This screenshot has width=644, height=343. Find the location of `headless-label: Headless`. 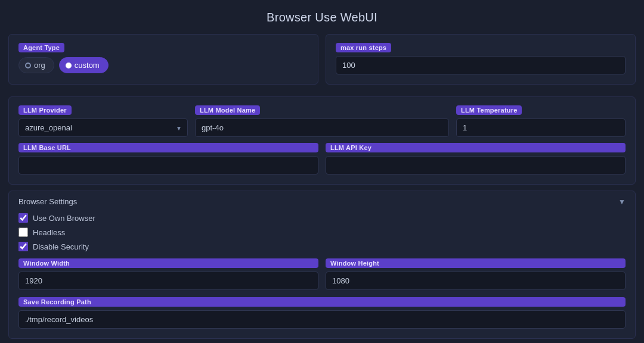

headless-label: Headless is located at coordinates (49, 232).